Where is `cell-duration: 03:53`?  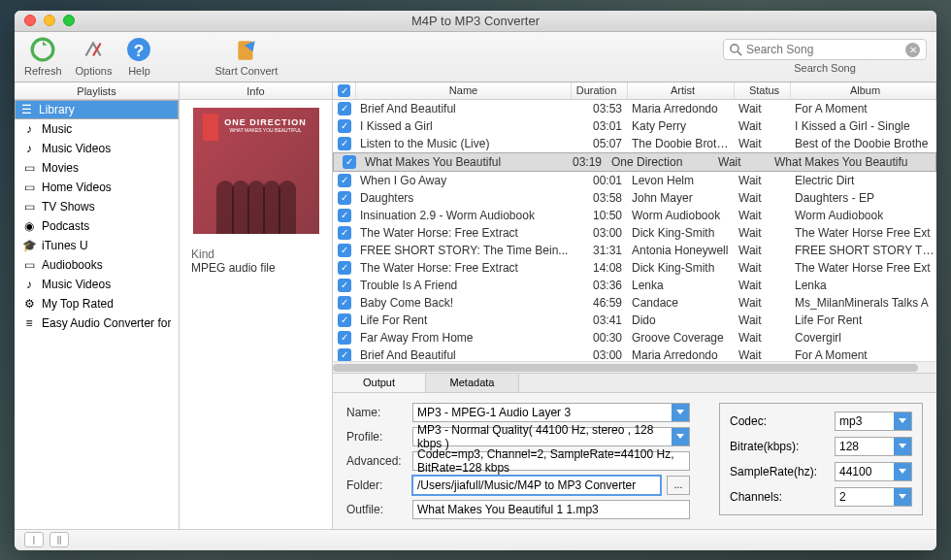 cell-duration: 03:53 is located at coordinates (600, 109).